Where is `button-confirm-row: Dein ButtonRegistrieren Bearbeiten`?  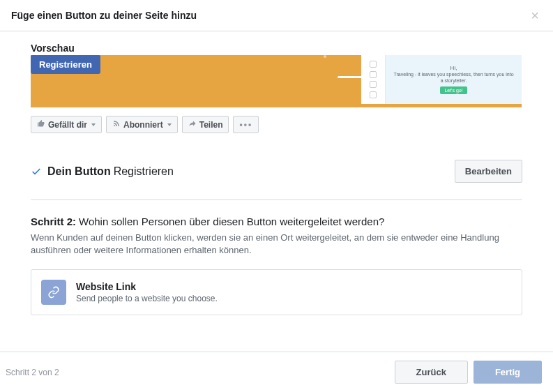
button-confirm-row: Dein ButtonRegistrieren Bearbeiten is located at coordinates (276, 180).